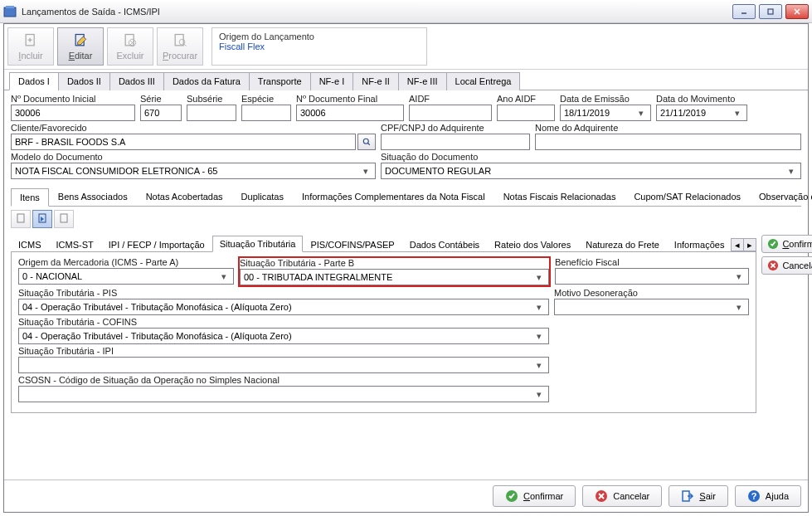 The width and height of the screenshot is (812, 516). I want to click on tab-scroll-right-button: ▸, so click(750, 245).